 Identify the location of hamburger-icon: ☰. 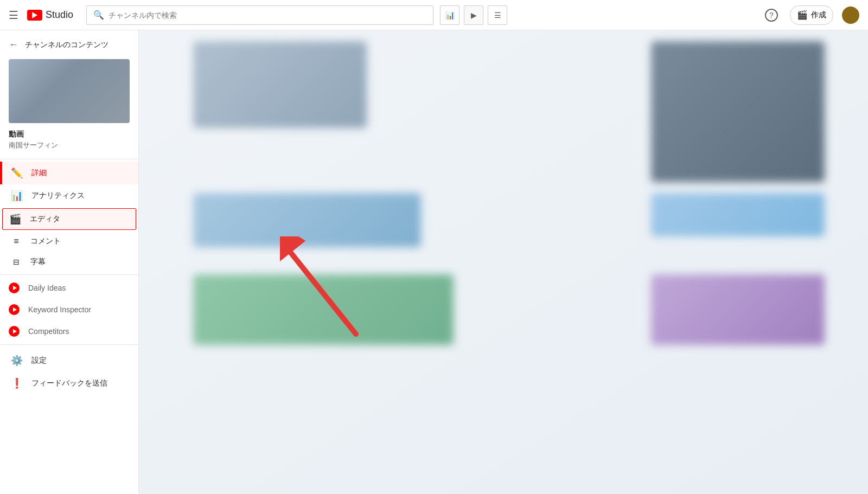
(14, 15).